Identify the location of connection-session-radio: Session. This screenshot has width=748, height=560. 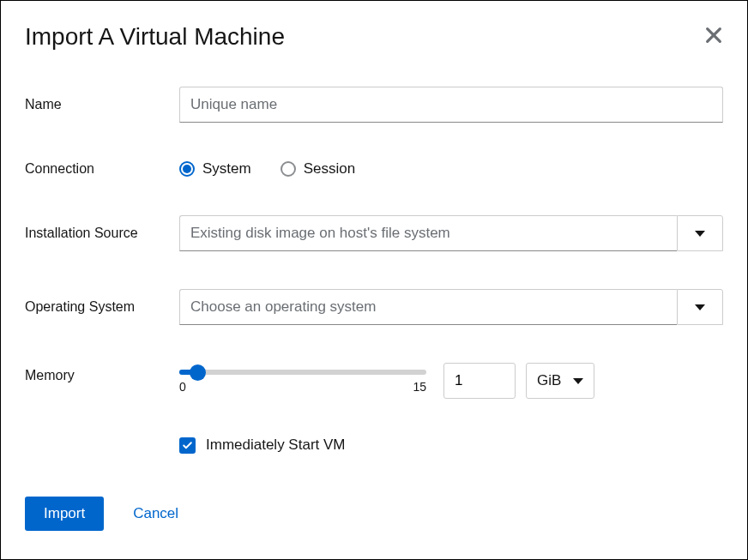
(317, 169).